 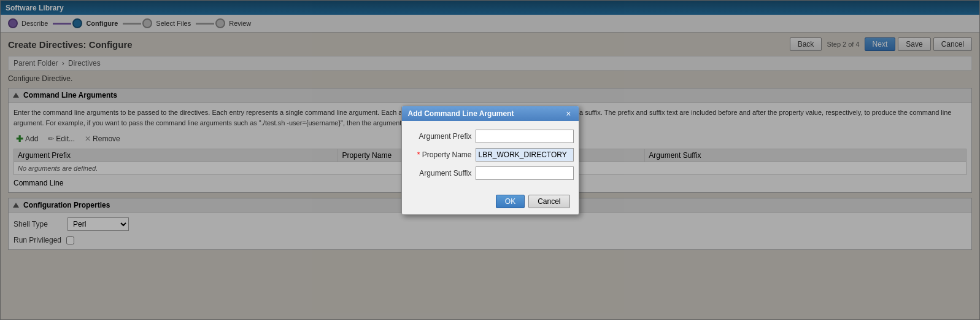 What do you see at coordinates (490, 136) in the screenshot?
I see `argument-prefix-field: Argument Prefix` at bounding box center [490, 136].